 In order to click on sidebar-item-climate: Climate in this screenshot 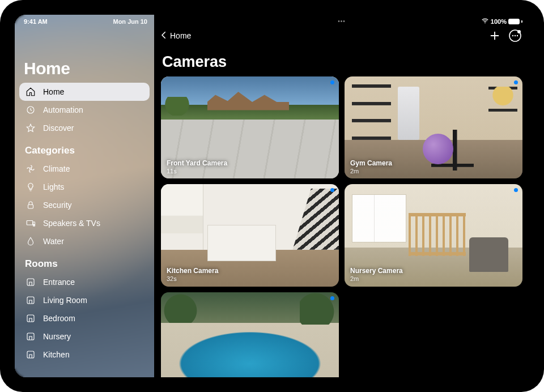, I will do `click(84, 169)`.